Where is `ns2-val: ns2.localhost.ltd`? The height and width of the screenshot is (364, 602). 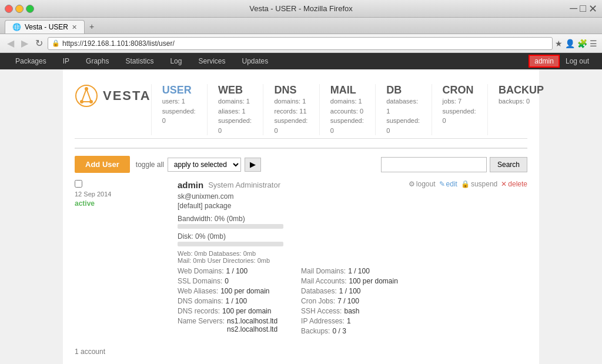
ns2-val: ns2.localhost.ltd is located at coordinates (252, 329).